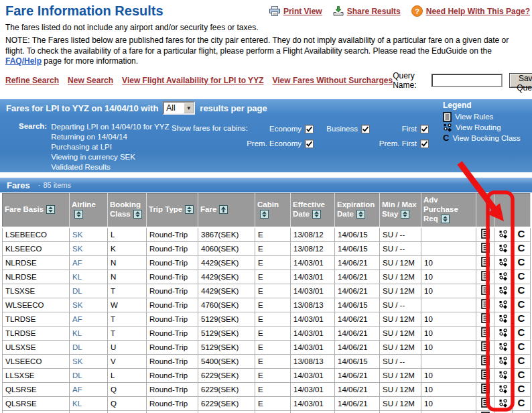  I want to click on sort-ascending-icon, so click(224, 211).